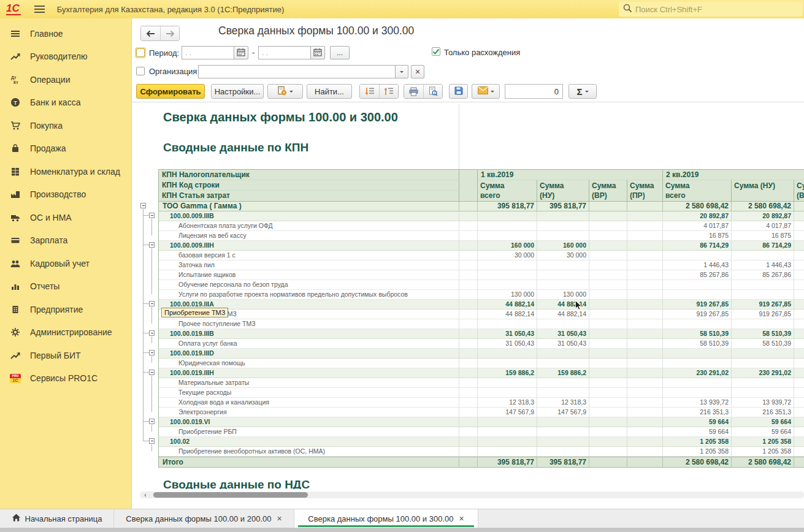 The width and height of the screenshot is (804, 532). I want to click on sidebar-item-12: Отчеты, so click(66, 287).